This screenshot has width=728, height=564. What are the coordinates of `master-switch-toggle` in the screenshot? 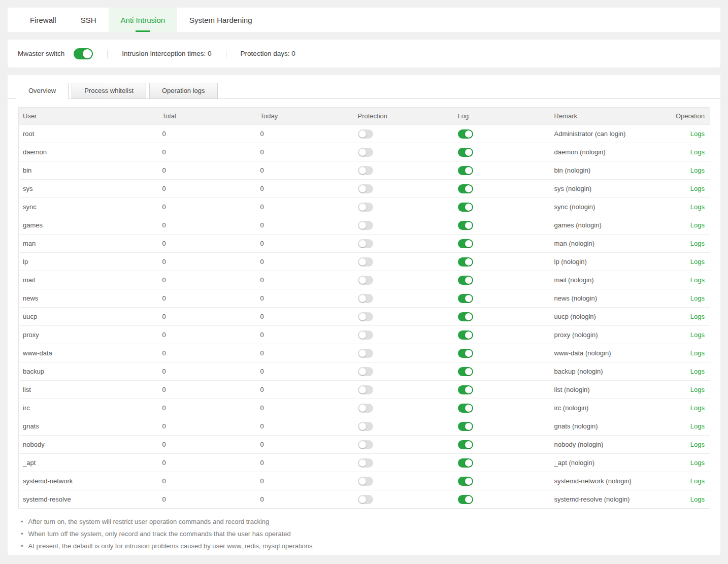 It's located at (83, 54).